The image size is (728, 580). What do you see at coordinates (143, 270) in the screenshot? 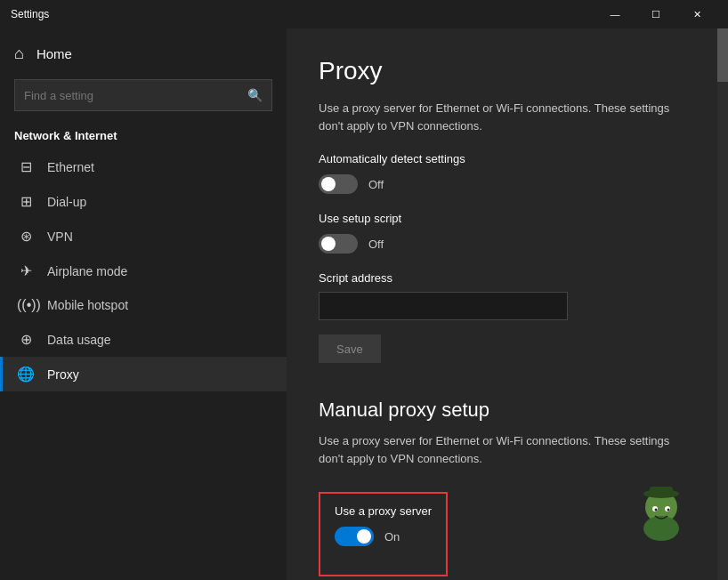
I see `sidebar-item-airplane: ✈ Airplane mode` at bounding box center [143, 270].